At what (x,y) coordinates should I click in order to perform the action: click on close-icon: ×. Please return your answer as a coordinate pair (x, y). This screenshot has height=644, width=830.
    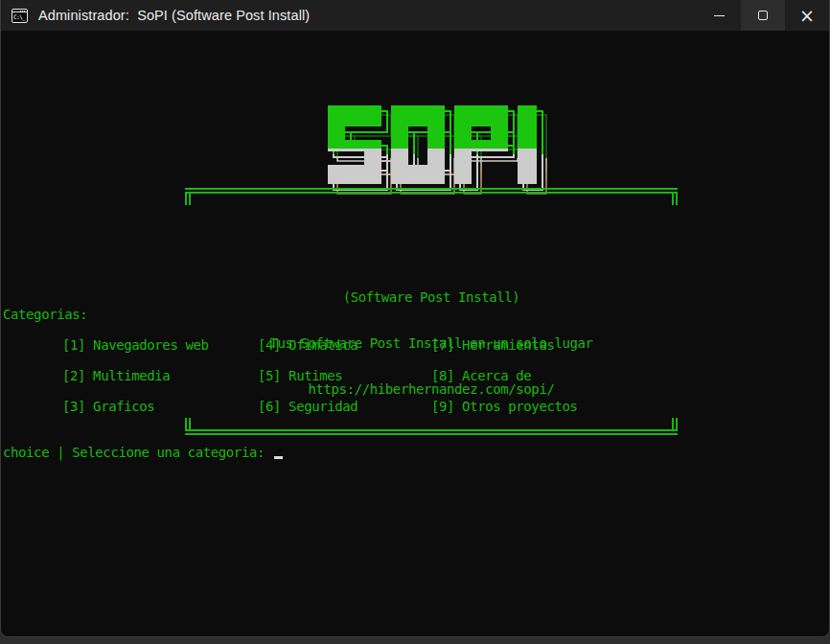
    Looking at the image, I should click on (807, 15).